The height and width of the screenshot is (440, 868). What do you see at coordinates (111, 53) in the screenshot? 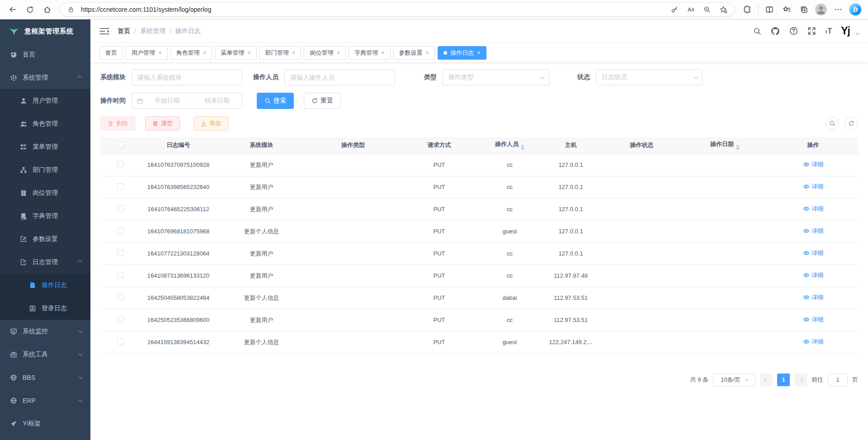
I see `tab-home: 首页` at bounding box center [111, 53].